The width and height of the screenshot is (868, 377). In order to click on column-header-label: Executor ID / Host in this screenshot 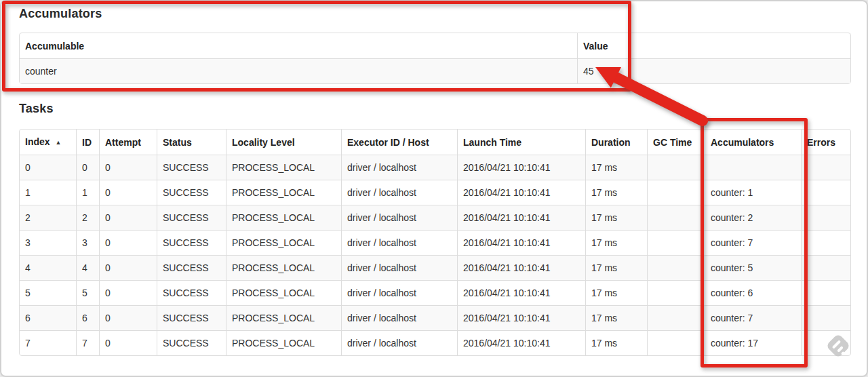, I will do `click(388, 142)`.